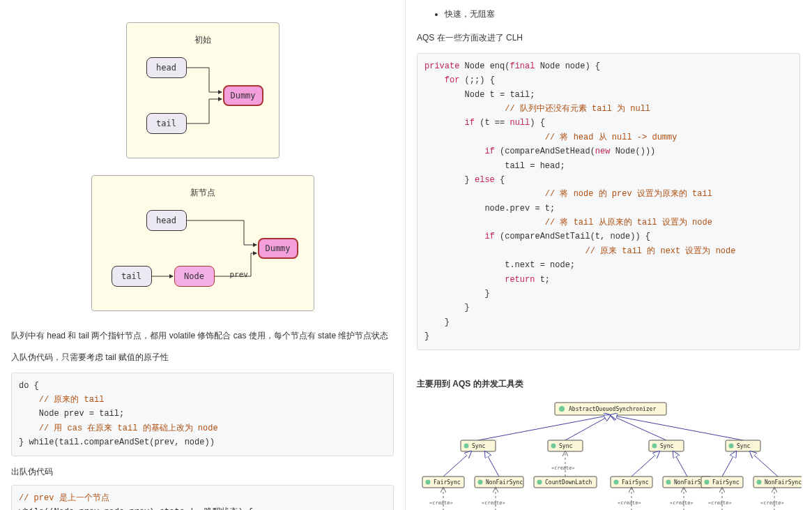  I want to click on para-pointers: 队列中有 head 和 tail 两个指针节点，都用 volatile 修饰配合…, so click(202, 336).